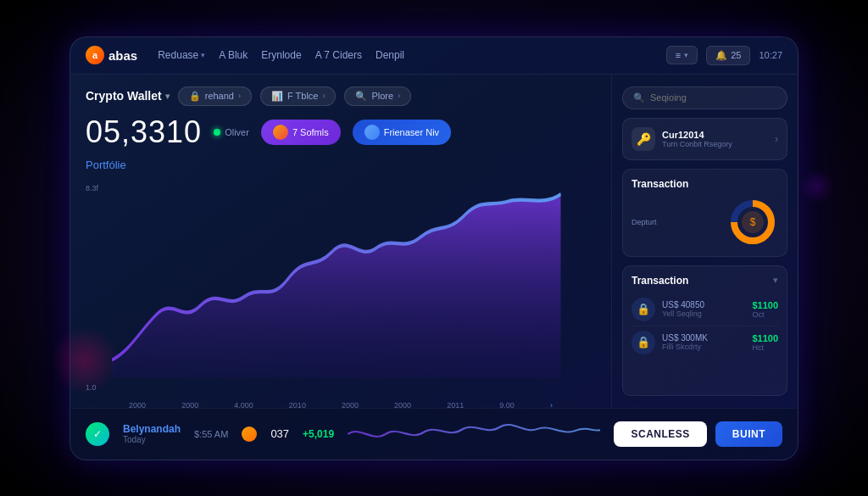  I want to click on donut-chart: $, so click(753, 222).